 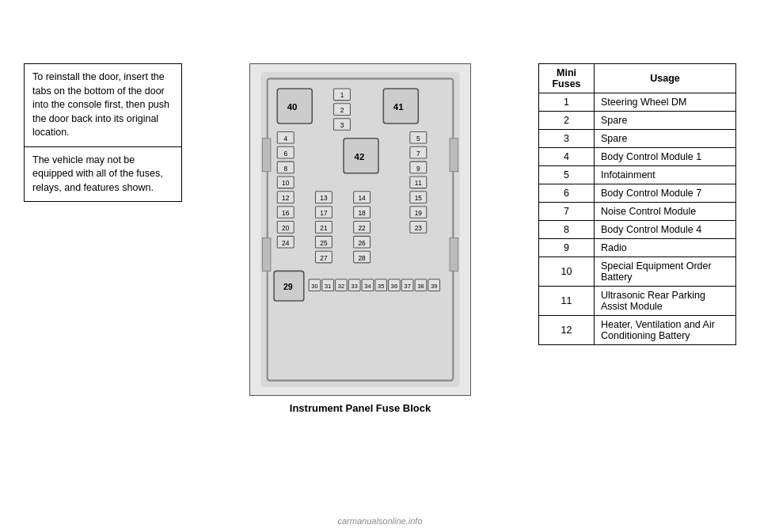 What do you see at coordinates (314, 287) in the screenshot?
I see `svg-text: 30` at bounding box center [314, 287].